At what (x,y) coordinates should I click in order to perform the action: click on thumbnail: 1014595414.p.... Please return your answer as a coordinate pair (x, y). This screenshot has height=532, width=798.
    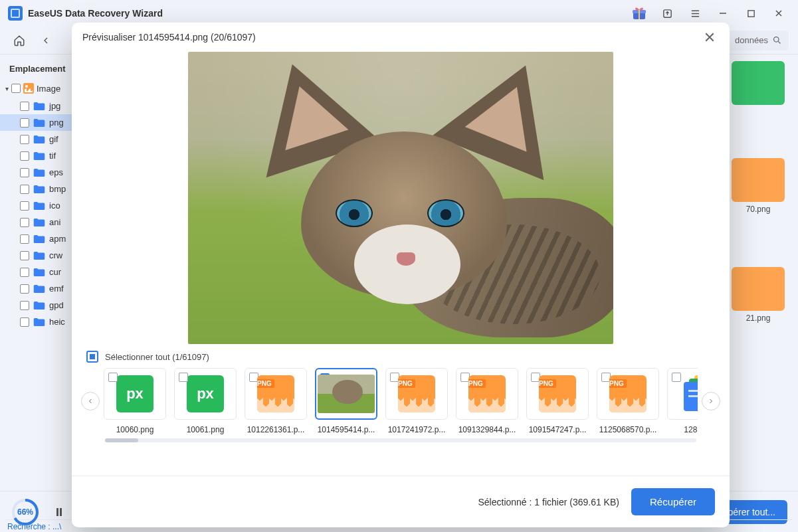
    Looking at the image, I should click on (346, 401).